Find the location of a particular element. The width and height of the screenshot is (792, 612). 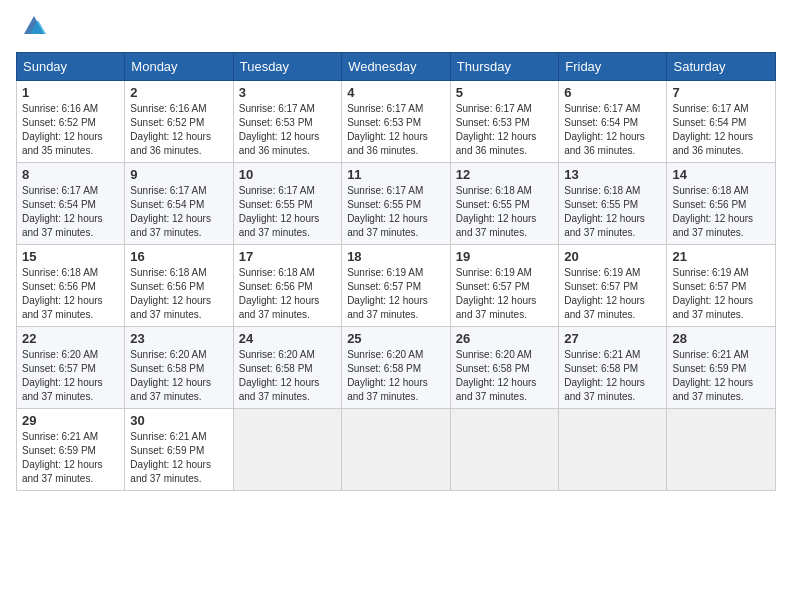

logo is located at coordinates (32, 28).